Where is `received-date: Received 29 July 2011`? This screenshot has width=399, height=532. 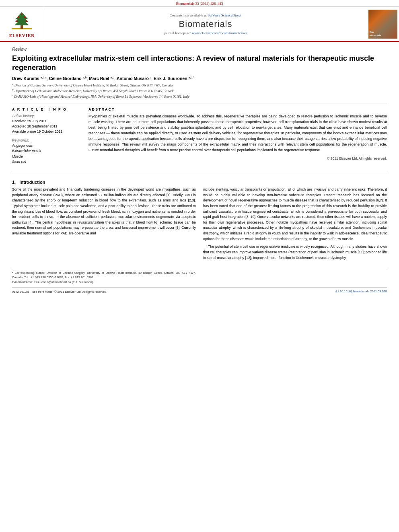 received-date: Received 29 July 2011 is located at coordinates (46, 121).